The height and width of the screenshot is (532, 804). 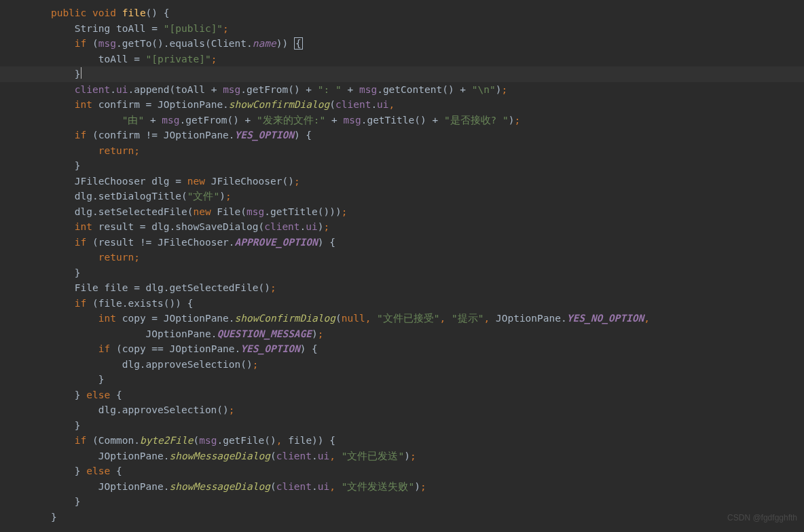 I want to click on code-token: name, so click(x=265, y=43).